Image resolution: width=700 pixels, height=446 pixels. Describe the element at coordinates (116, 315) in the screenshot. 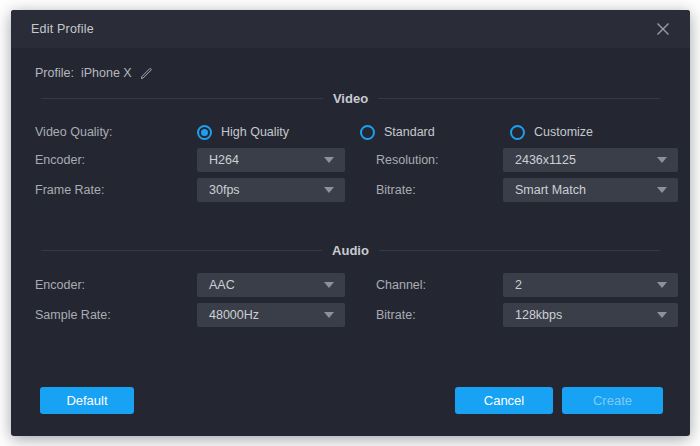

I see `sample-rate-label: Sample Rate:` at that location.